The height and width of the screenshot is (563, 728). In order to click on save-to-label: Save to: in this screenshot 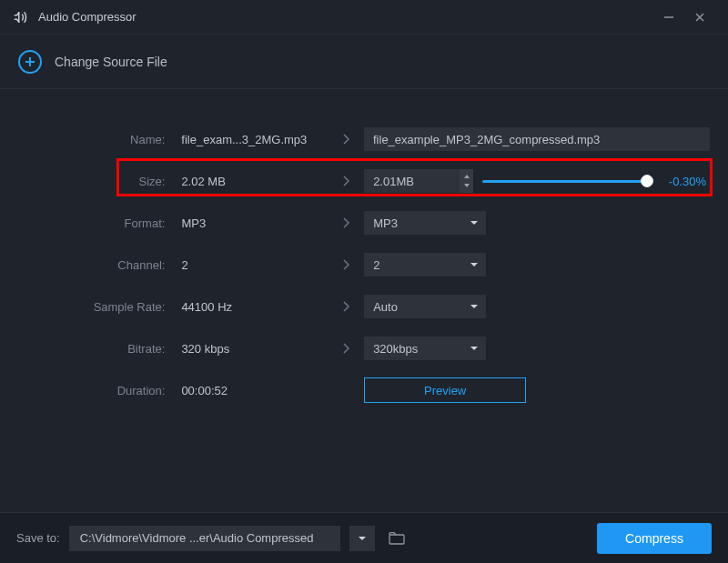, I will do `click(38, 538)`.